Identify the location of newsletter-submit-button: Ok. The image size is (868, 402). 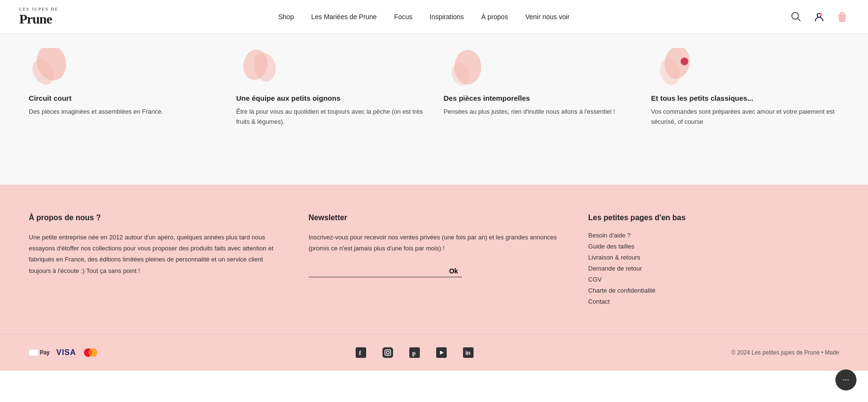
(453, 271).